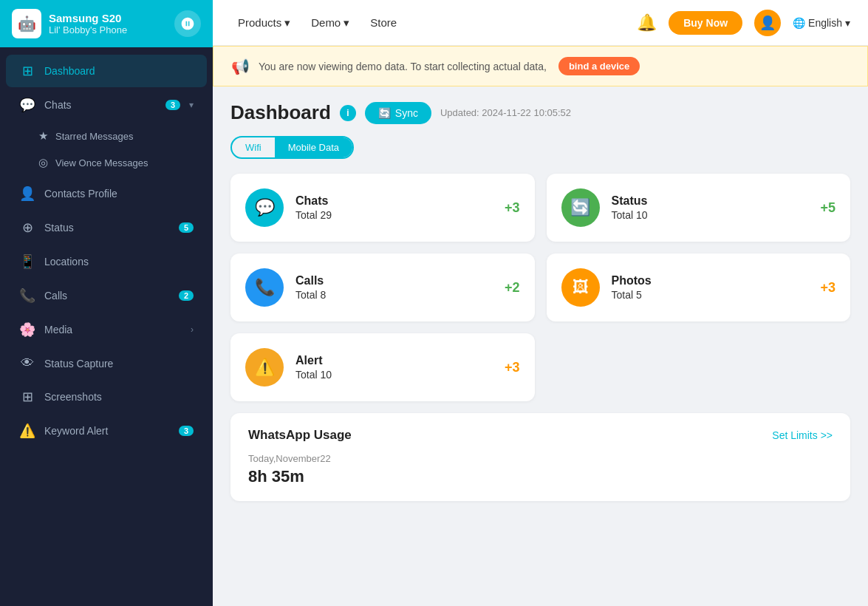 The width and height of the screenshot is (868, 606). What do you see at coordinates (541, 67) in the screenshot?
I see `demo-banner: 📢 You are now viewing demo data. To star…` at bounding box center [541, 67].